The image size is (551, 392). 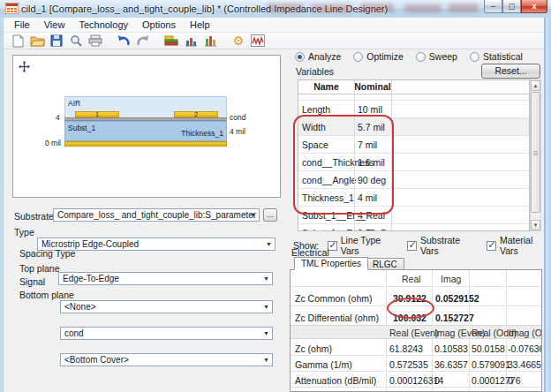 What do you see at coordinates (455, 318) in the screenshot?
I see `zc-differential-imag: 0.152727` at bounding box center [455, 318].